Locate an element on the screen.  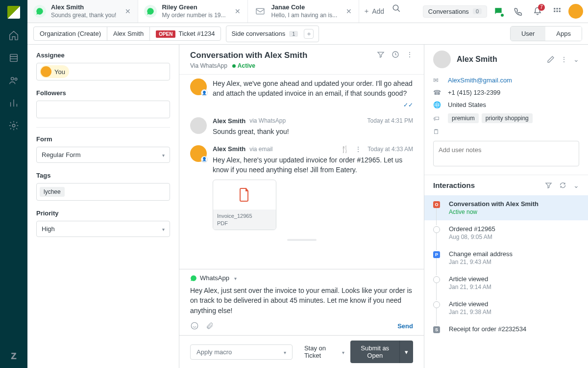
tags-field: lychee is located at coordinates (103, 192).